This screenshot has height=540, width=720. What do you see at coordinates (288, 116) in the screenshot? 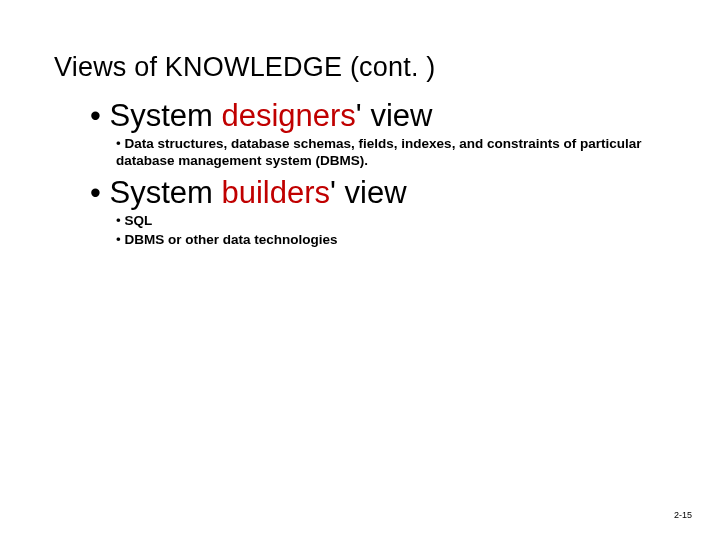
I see `heading-designers-accent: designers` at bounding box center [288, 116].